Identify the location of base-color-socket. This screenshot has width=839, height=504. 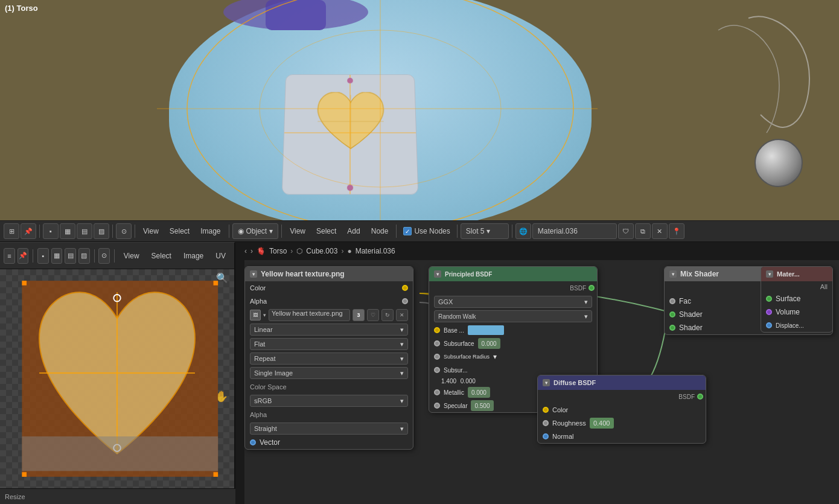
(437, 330).